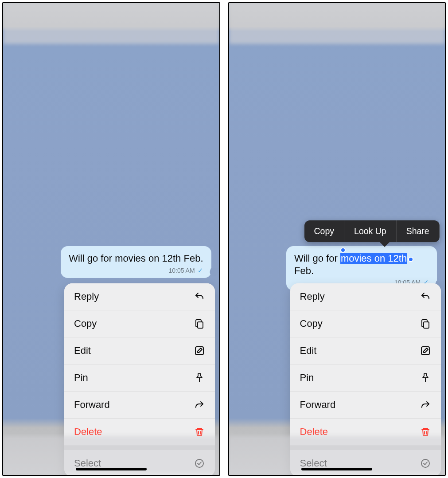 The width and height of the screenshot is (448, 478). I want to click on selection-handle-end, so click(411, 259).